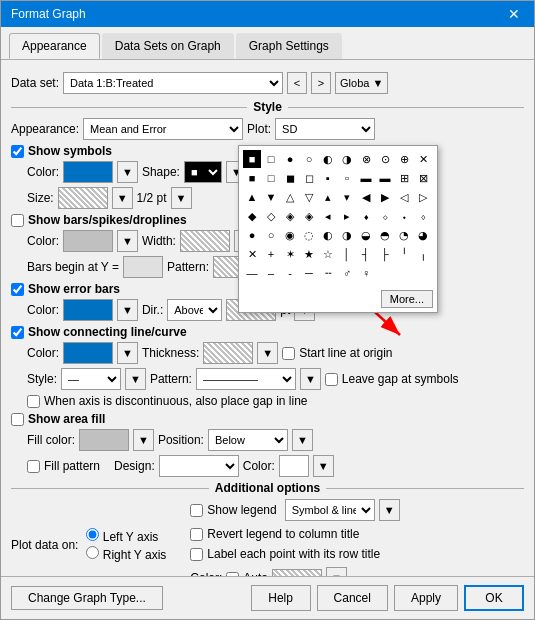 The image size is (535, 620). I want to click on symbol-cell: ◕, so click(423, 235).